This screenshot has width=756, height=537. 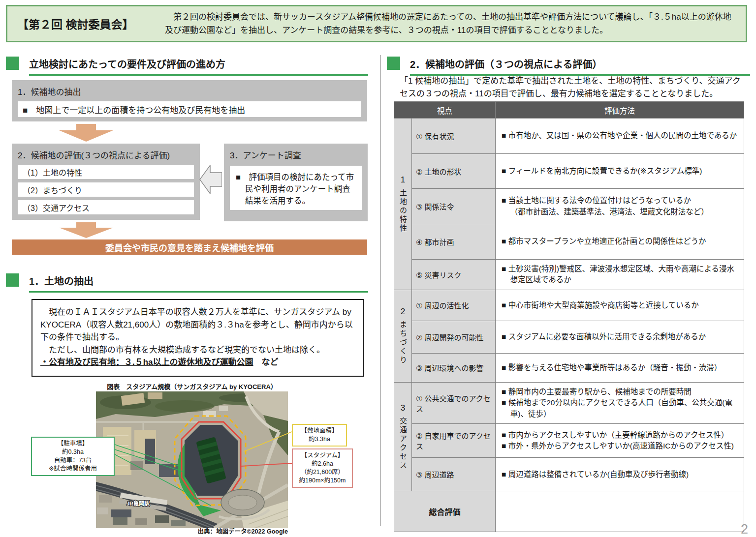 What do you see at coordinates (106, 208) in the screenshot?
I see `flow-step2-item: （3）交通アクセス` at bounding box center [106, 208].